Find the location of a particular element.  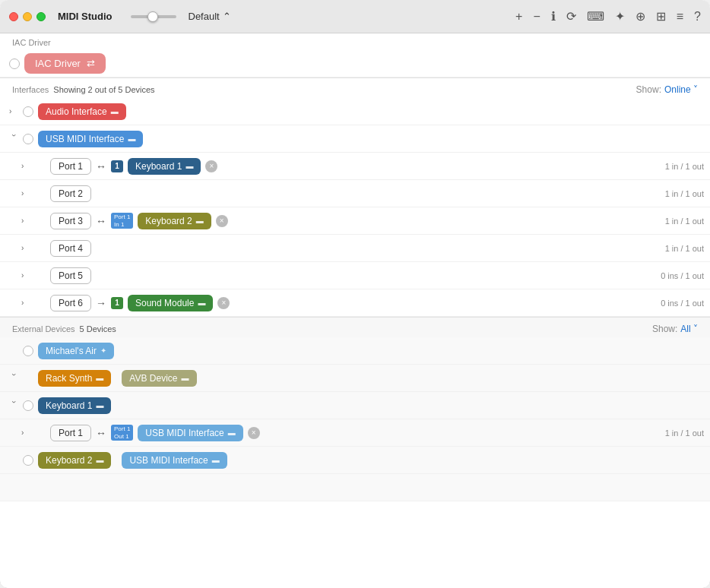

port4-io: 1 in / 1 out is located at coordinates (684, 248).